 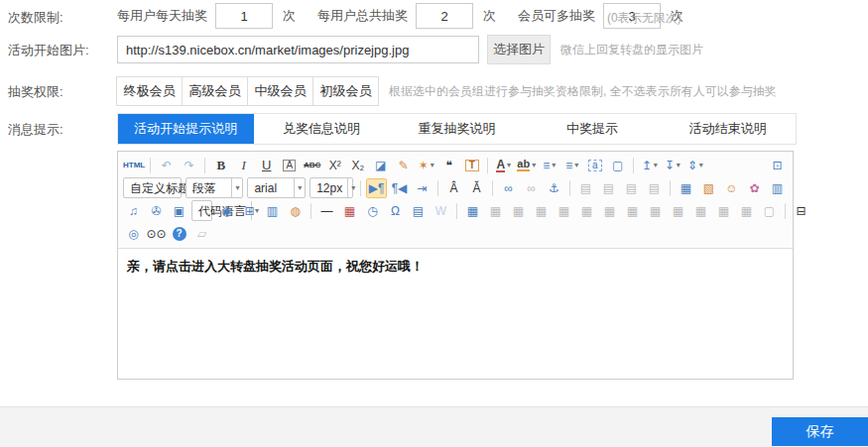 I want to click on strikethrough-icon: ABC, so click(x=311, y=165).